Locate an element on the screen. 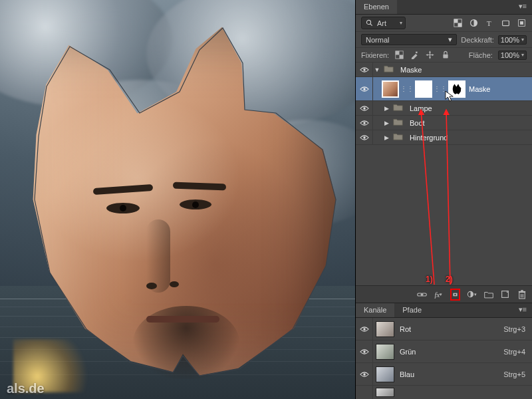 The height and width of the screenshot is (399, 532). opacity-input: 100%▾ is located at coordinates (512, 40).